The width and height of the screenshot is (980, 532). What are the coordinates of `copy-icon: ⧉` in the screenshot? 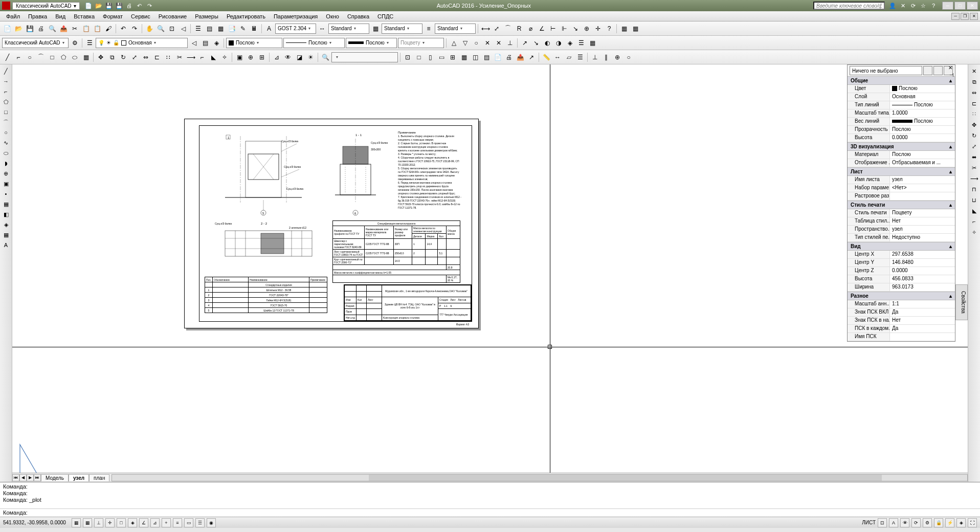 It's located at (974, 82).